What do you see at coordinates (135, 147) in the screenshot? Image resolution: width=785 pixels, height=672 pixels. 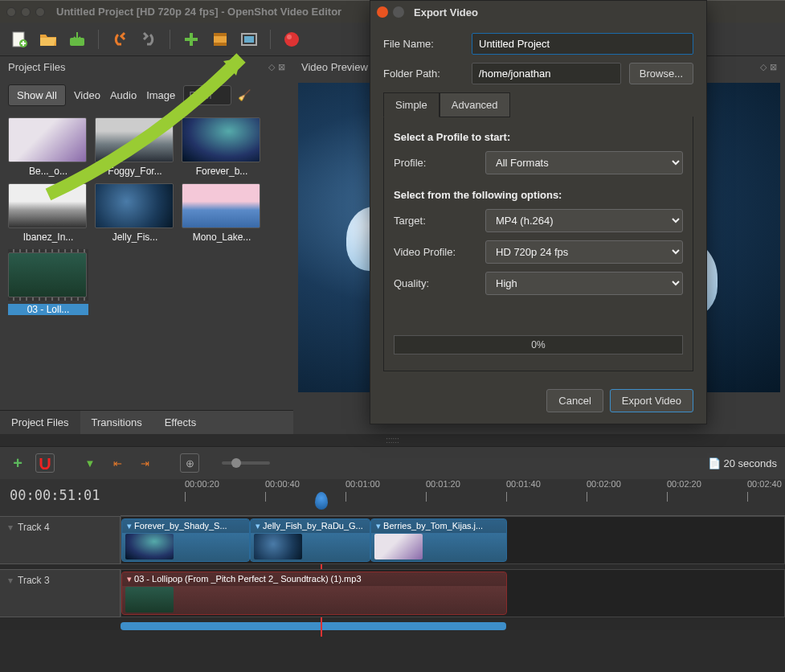 I see `file-item: Foggy_For...` at bounding box center [135, 147].